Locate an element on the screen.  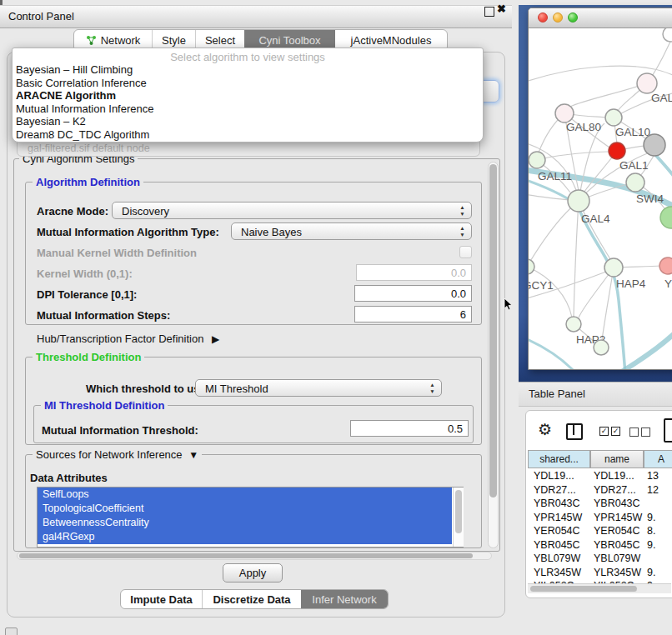
tab-label: Discretize Data is located at coordinates (252, 600).